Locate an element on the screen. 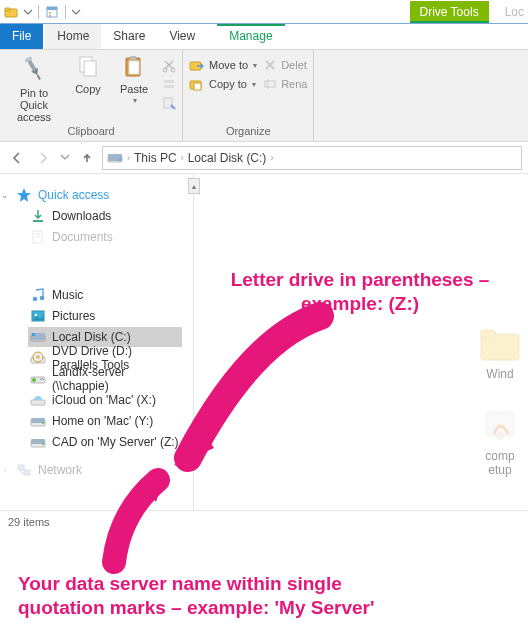 The width and height of the screenshot is (528, 632). drive-icon is located at coordinates (38, 337).